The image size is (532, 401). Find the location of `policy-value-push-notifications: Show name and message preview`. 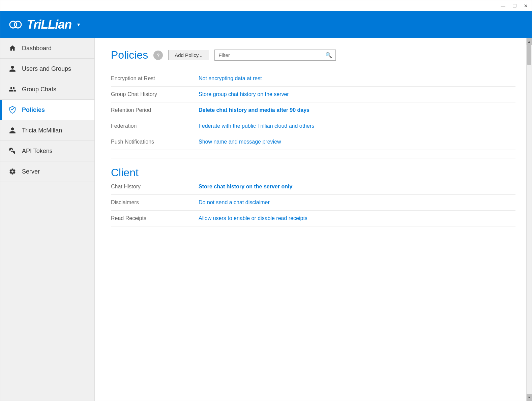

policy-value-push-notifications: Show name and message preview is located at coordinates (240, 142).